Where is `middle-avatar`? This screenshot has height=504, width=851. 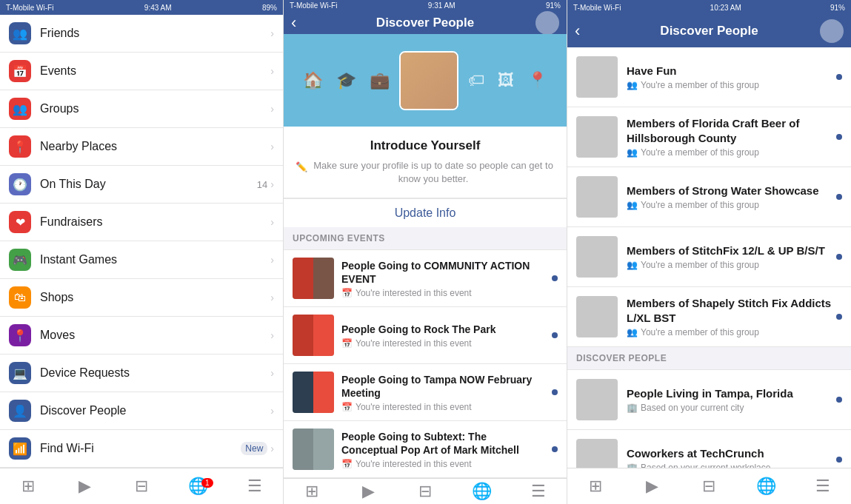
middle-avatar is located at coordinates (547, 23).